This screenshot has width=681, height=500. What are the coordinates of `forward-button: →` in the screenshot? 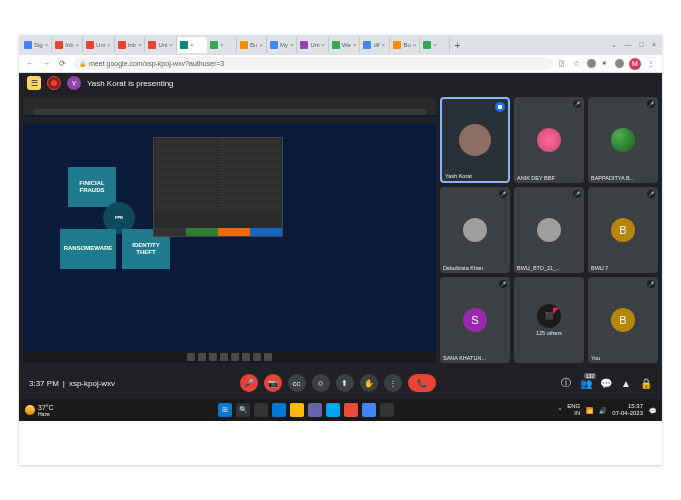 It's located at (46, 64).